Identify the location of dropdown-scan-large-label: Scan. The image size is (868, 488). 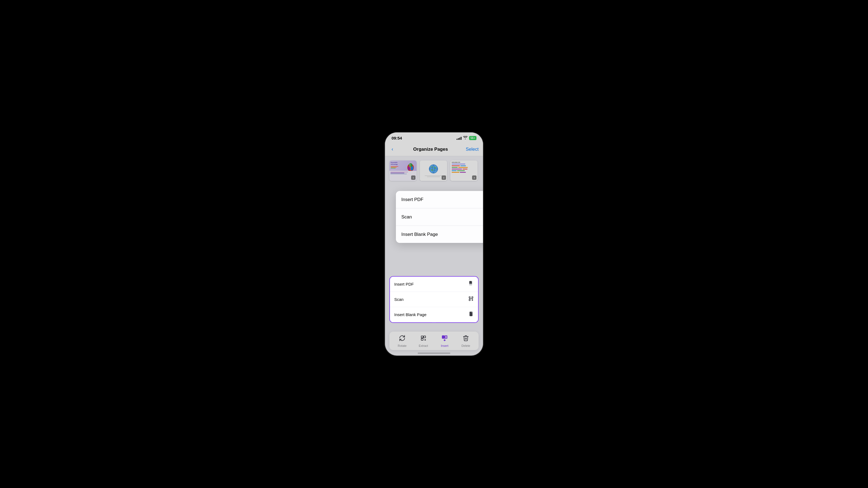
(407, 217).